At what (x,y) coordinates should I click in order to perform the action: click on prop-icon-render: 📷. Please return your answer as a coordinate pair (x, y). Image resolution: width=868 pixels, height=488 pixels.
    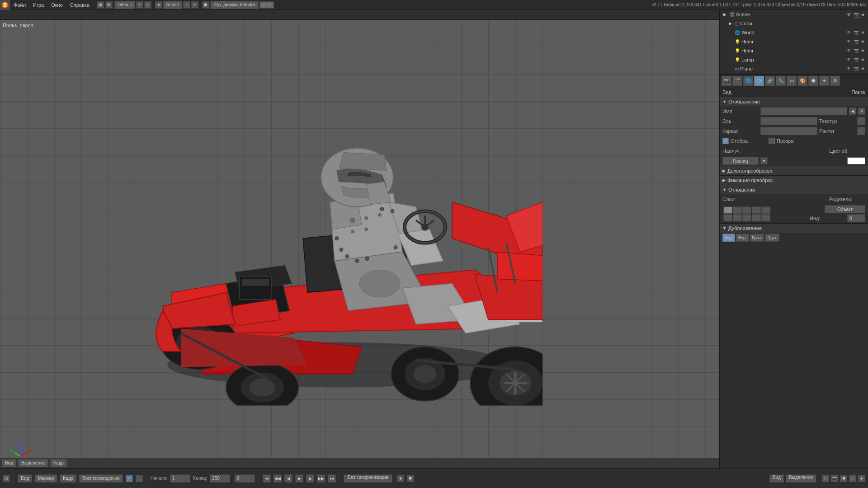
    Looking at the image, I should click on (726, 81).